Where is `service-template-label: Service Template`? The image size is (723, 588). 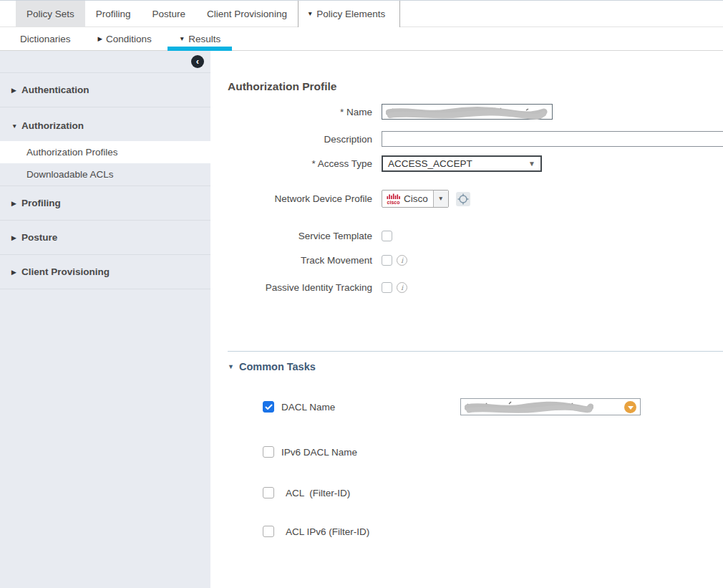
service-template-label: Service Template is located at coordinates (300, 236).